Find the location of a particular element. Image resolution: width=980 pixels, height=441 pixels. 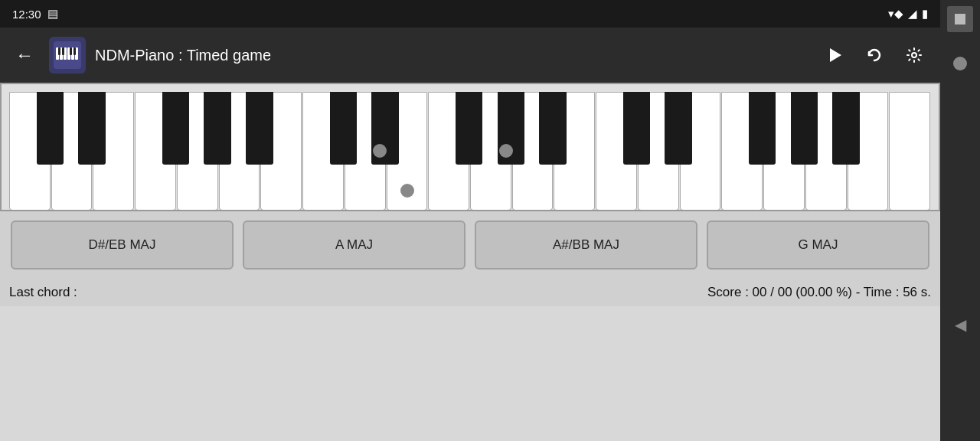

right-panel-dot is located at coordinates (960, 64).